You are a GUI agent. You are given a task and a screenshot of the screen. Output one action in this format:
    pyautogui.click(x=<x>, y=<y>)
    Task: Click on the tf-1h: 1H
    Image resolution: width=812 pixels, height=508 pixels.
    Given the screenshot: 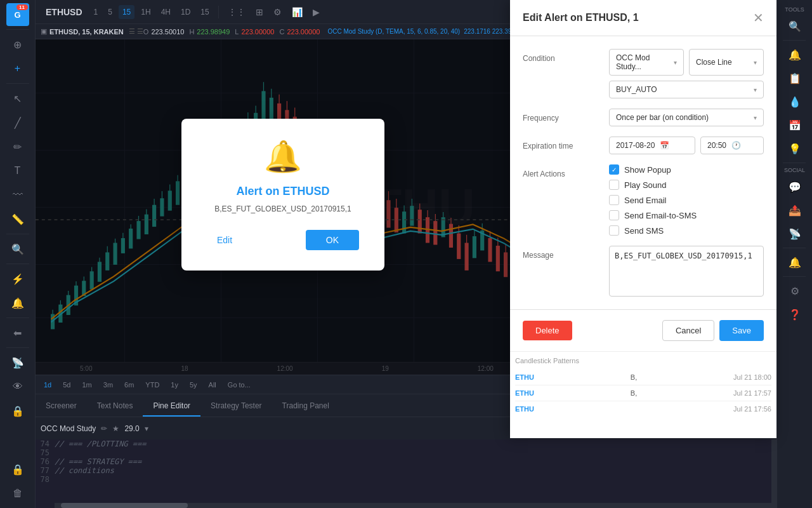 What is the action you would take?
    pyautogui.click(x=146, y=12)
    